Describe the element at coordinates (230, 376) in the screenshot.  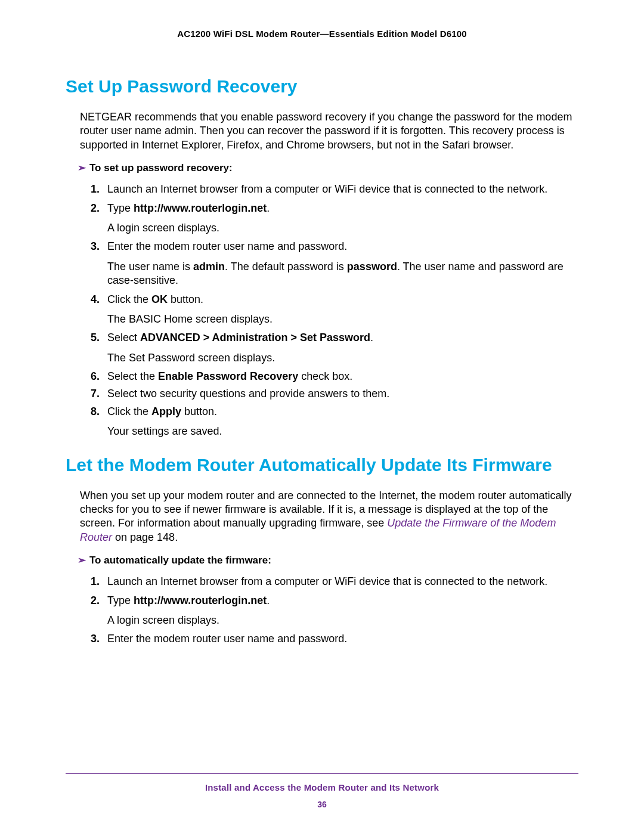
I see `step-text: Select the Enable Password Recovery chec…` at that location.